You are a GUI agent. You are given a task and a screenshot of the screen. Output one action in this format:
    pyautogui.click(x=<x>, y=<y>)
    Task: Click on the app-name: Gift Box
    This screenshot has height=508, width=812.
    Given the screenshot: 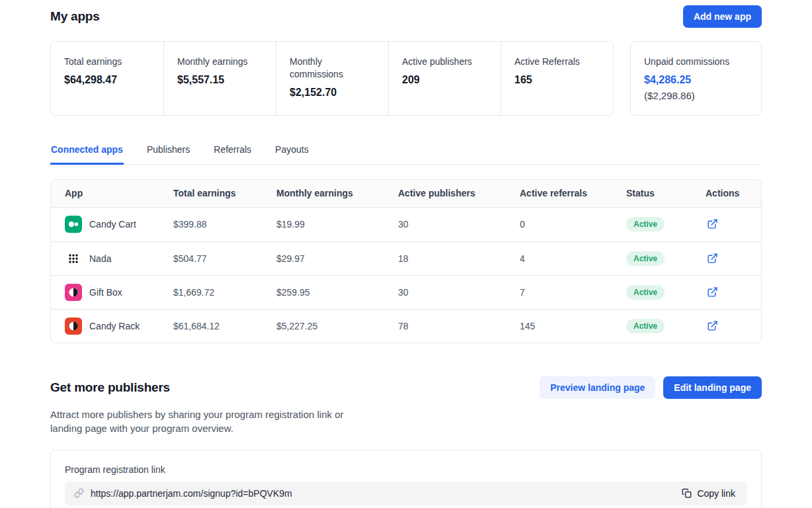 What is the action you would take?
    pyautogui.click(x=106, y=292)
    